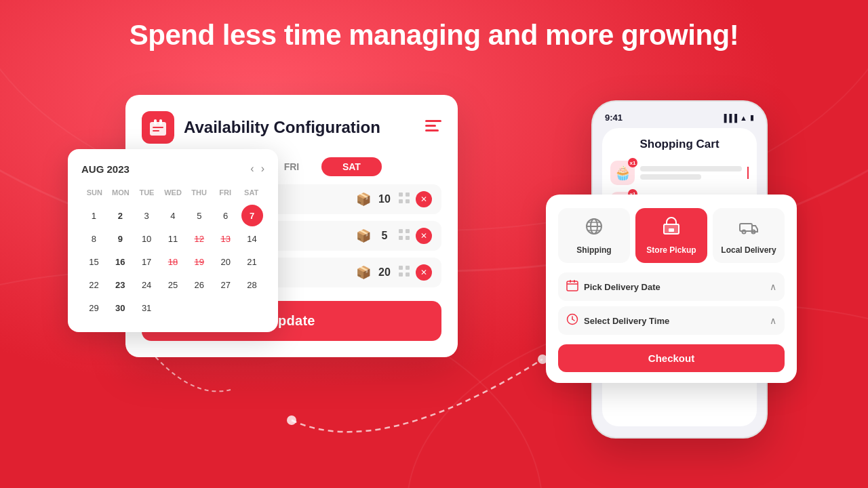  I want to click on phone-option-rows: Pick Delivery Date ∧ Select Delivery Tim…, so click(671, 304).